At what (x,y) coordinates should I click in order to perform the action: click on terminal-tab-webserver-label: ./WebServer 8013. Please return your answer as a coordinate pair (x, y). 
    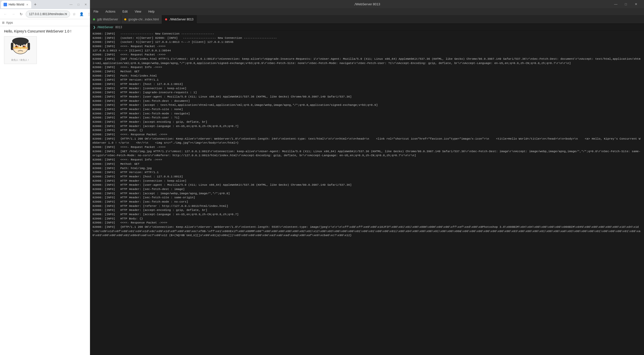
    Looking at the image, I should click on (181, 19).